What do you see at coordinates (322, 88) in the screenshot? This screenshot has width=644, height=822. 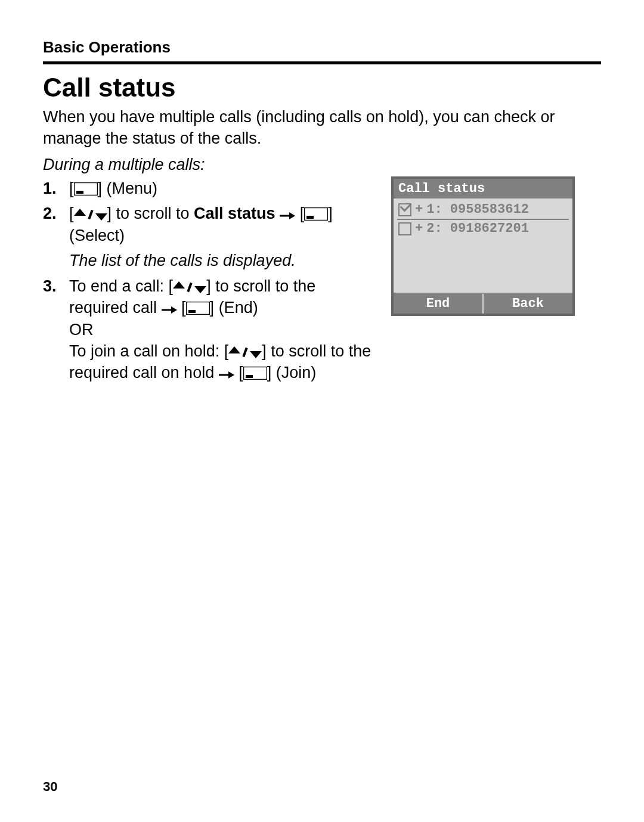 I see `page-title: Call status` at bounding box center [322, 88].